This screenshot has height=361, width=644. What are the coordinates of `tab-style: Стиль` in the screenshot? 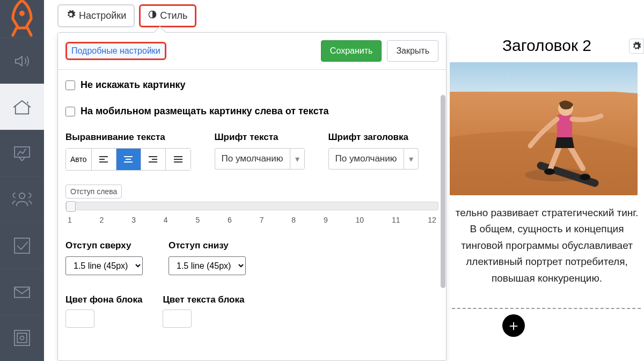 It's located at (167, 16).